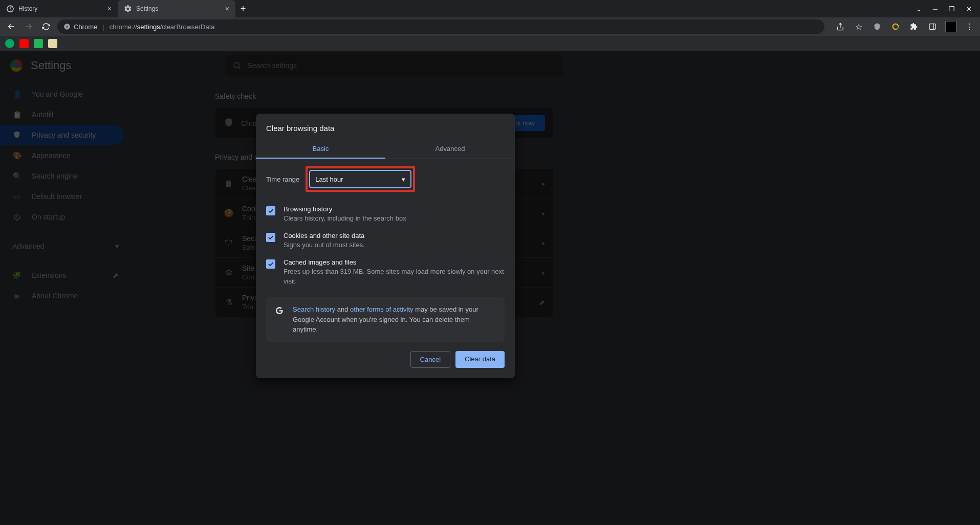 This screenshot has width=980, height=525. What do you see at coordinates (282, 179) in the screenshot?
I see `time-range-label: Time range` at bounding box center [282, 179].